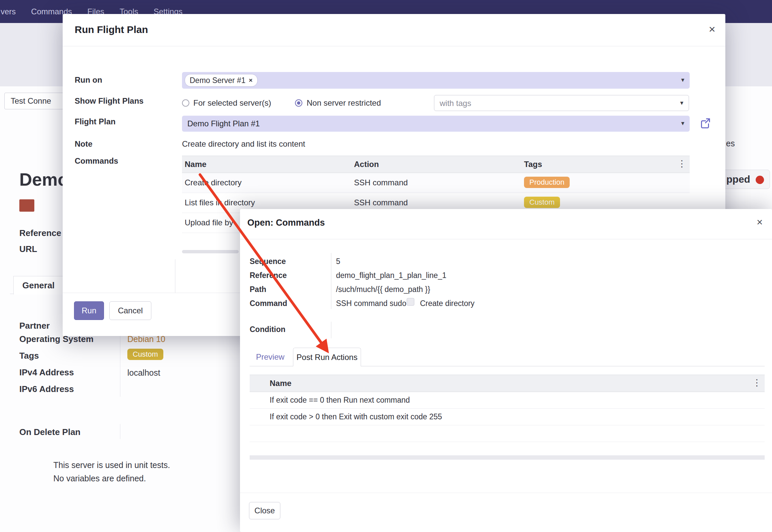 This screenshot has height=532, width=772. I want to click on tags-label: Tags, so click(29, 356).